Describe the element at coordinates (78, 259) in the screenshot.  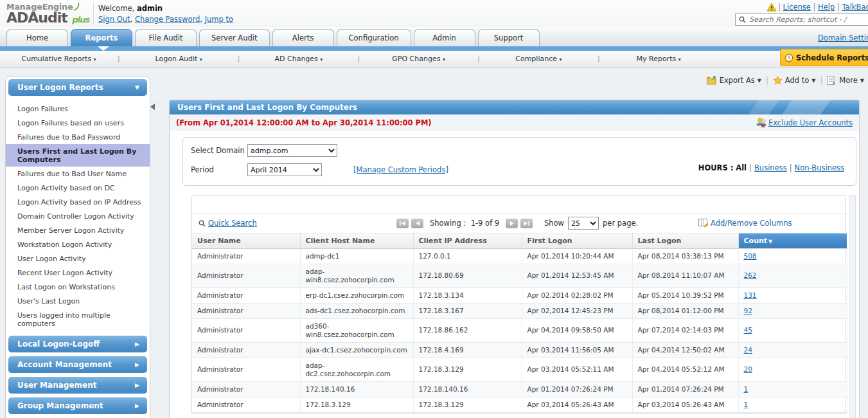
I see `sidebar-item-user-logon-activity: User Logon Activity` at that location.